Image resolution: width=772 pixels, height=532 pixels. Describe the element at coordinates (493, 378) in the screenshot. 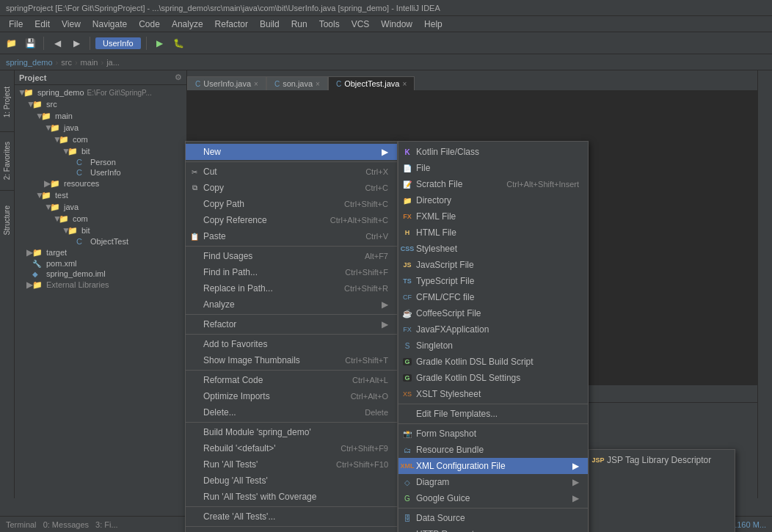

I see `submenu-item-gradle-settings: G Gradle Kotlin DSL Settings` at that location.